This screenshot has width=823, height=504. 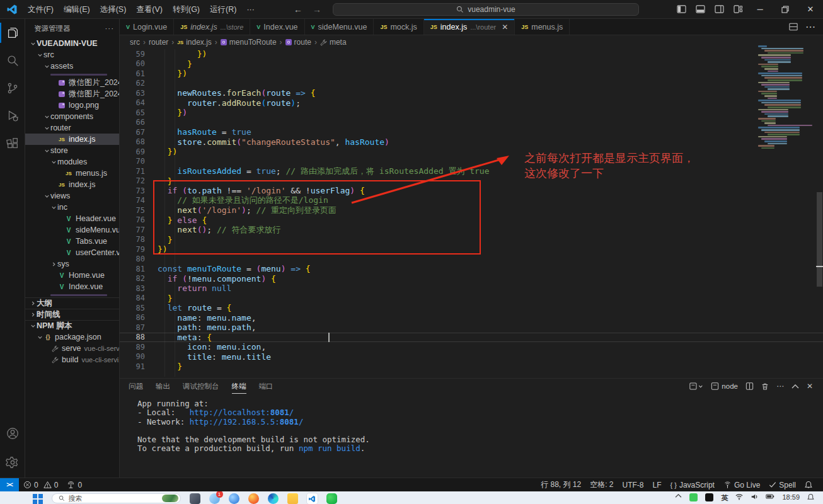 What do you see at coordinates (72, 43) in the screenshot?
I see `tree-item-VUEADMIN-VUE: VUEADMIN-VUE` at bounding box center [72, 43].